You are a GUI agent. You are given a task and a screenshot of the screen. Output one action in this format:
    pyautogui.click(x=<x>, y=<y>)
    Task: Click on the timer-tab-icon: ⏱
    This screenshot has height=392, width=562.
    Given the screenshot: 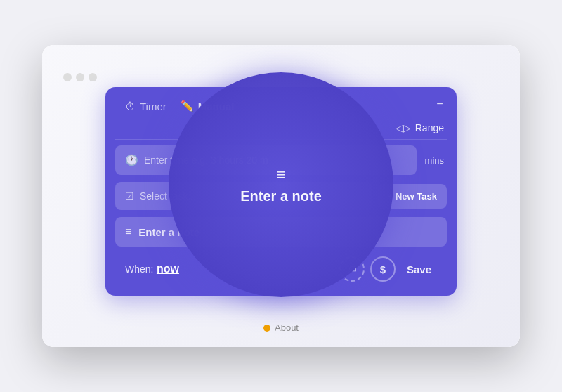 What is the action you would take?
    pyautogui.click(x=131, y=107)
    